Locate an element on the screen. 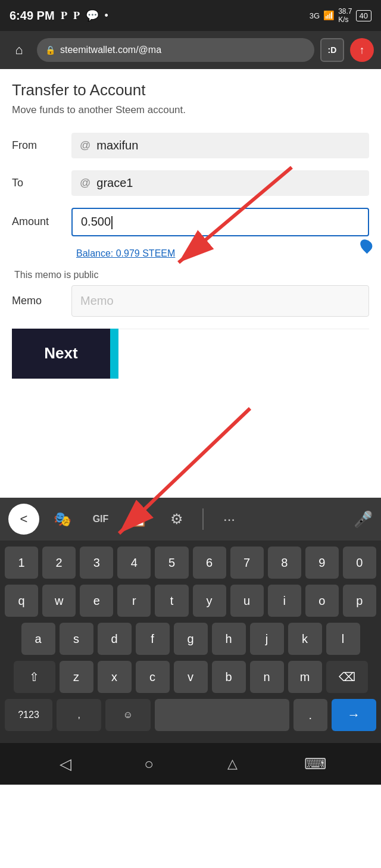 This screenshot has height=868, width=381. emoji-key: ☺ is located at coordinates (127, 715).